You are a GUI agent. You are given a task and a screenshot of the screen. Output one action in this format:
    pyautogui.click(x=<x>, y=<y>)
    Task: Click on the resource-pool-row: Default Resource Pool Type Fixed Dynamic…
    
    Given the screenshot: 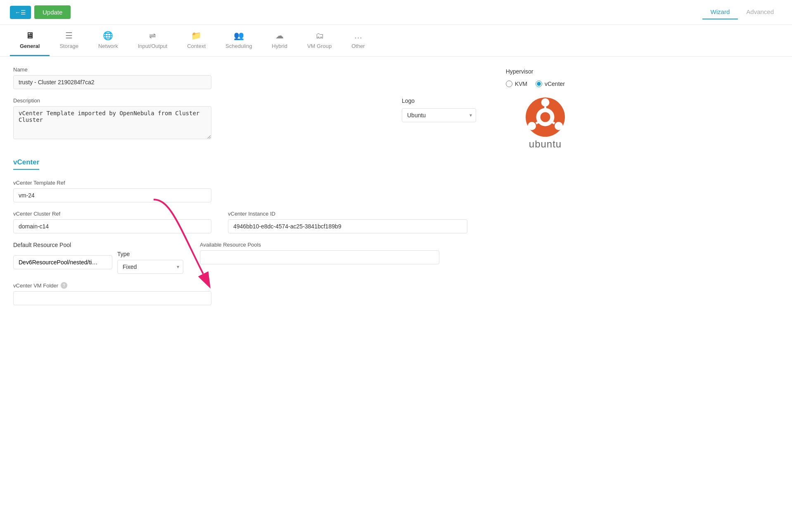 What is the action you would take?
    pyautogui.click(x=289, y=258)
    